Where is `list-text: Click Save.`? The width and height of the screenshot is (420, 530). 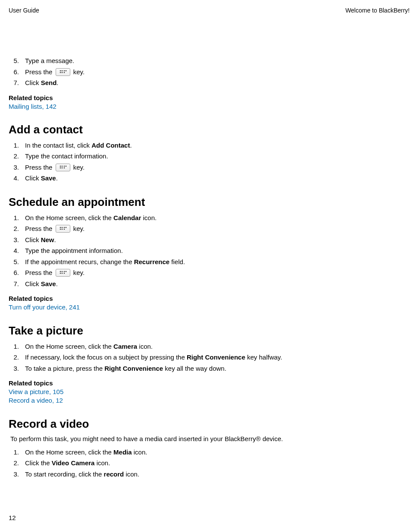 list-text: Click Save. is located at coordinates (41, 179).